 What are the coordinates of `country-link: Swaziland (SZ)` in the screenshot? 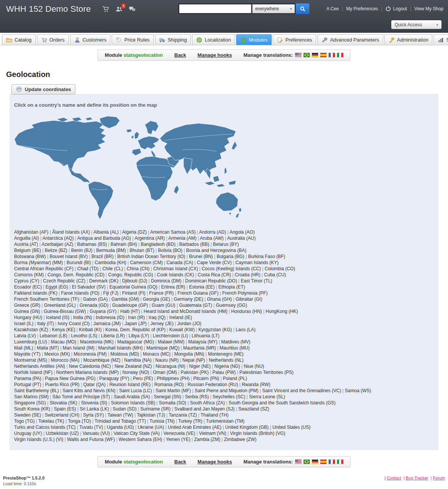 It's located at (254, 409).